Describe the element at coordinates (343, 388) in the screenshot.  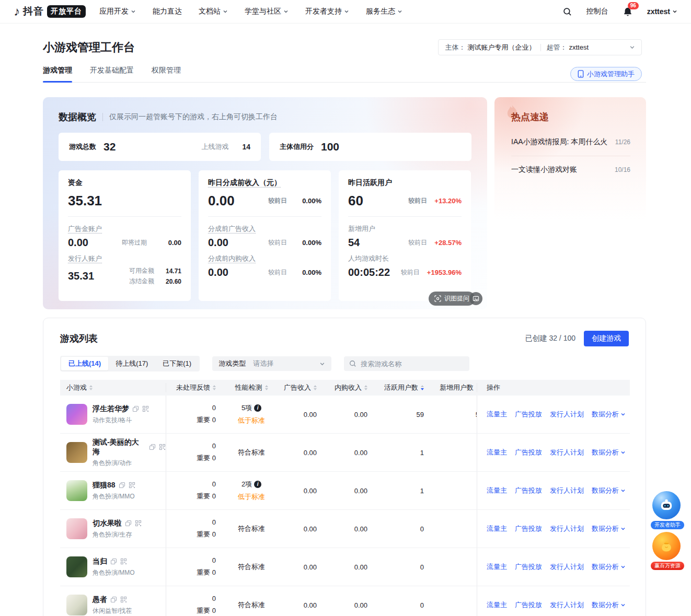
I see `col-iap-revenue: 内购收入` at that location.